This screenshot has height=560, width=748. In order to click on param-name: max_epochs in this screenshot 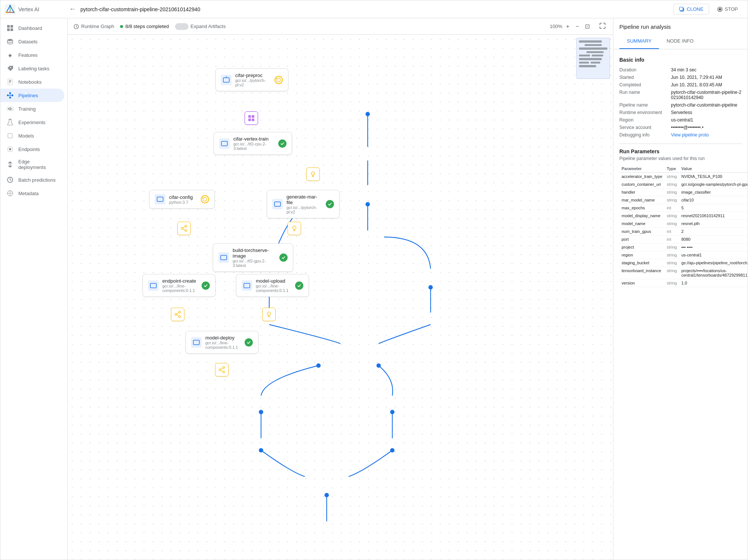, I will do `click(642, 208)`.